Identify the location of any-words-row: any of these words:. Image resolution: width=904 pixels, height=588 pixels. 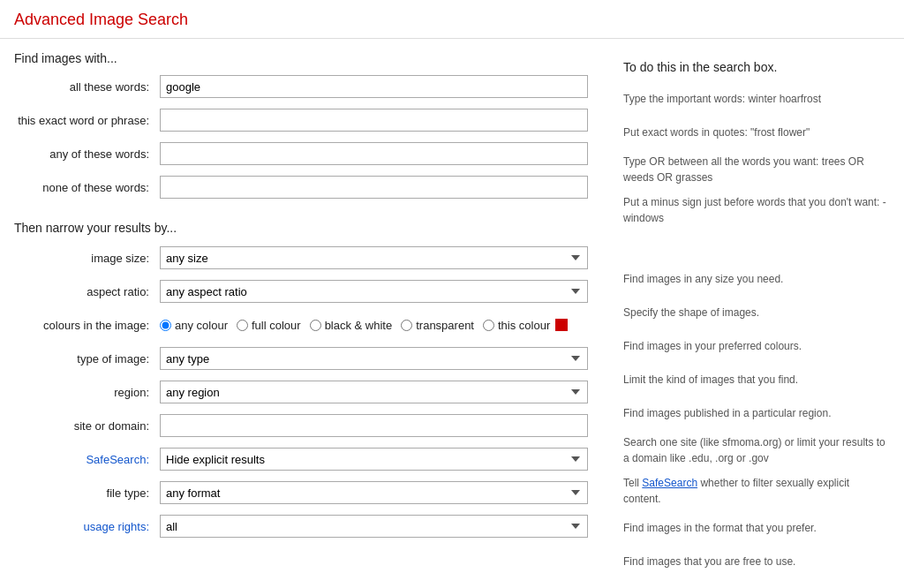
(301, 154).